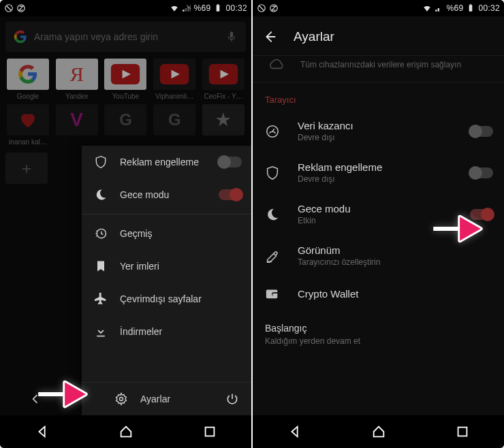 The image size is (504, 448). I want to click on toggle-data-savings, so click(482, 131).